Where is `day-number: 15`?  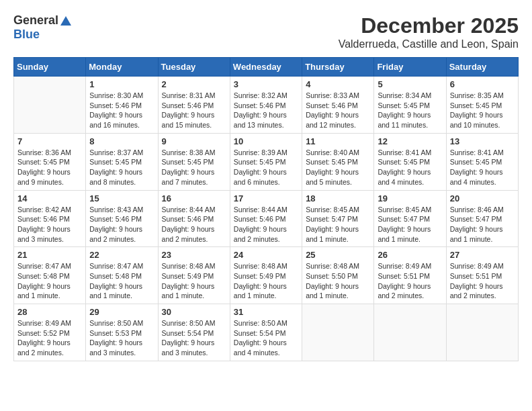 day-number: 15 is located at coordinates (122, 199).